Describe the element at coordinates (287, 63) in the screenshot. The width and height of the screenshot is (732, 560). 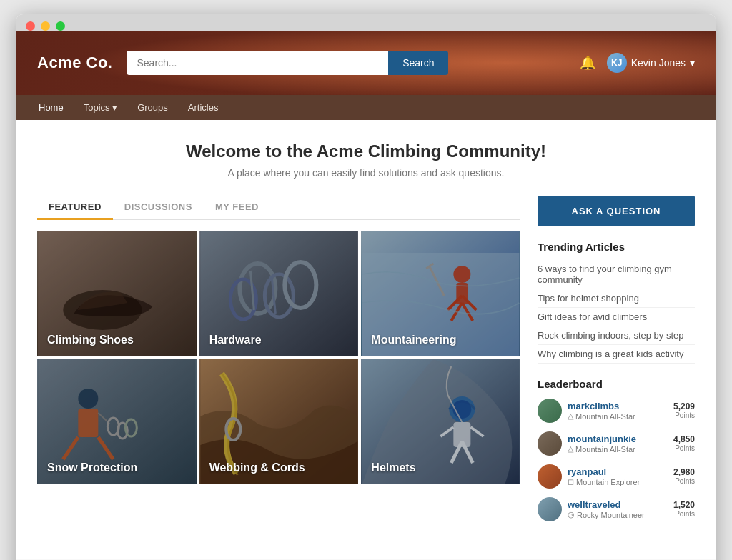
I see `search-form: Search` at that location.